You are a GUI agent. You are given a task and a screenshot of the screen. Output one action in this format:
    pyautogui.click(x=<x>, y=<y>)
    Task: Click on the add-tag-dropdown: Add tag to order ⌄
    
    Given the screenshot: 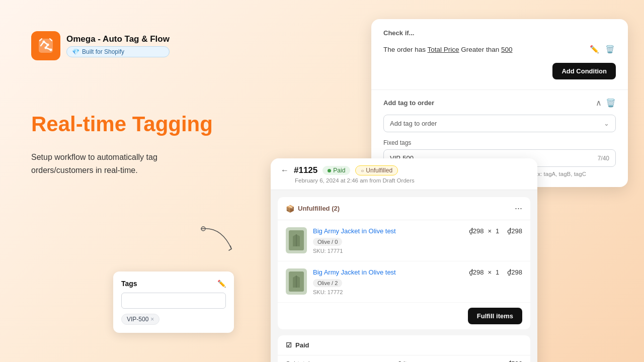 What is the action you would take?
    pyautogui.click(x=500, y=124)
    